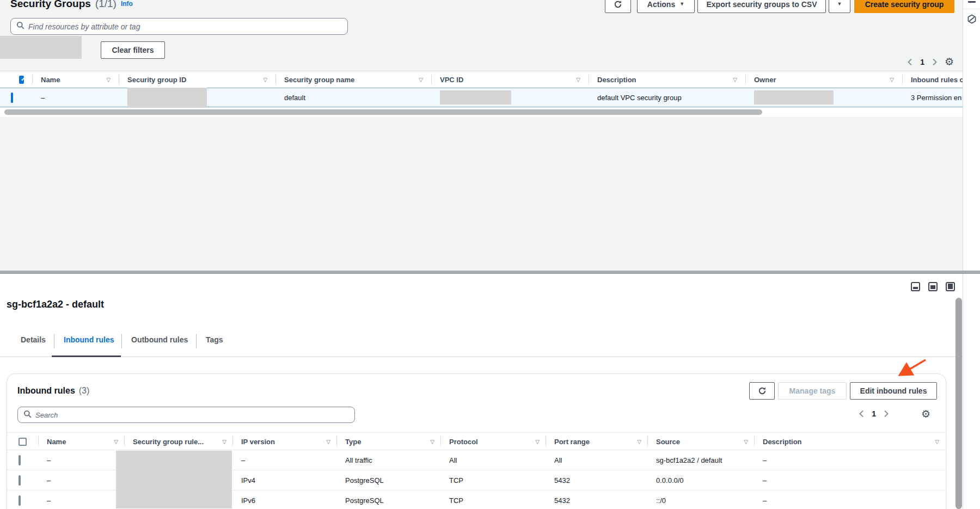 This screenshot has height=509, width=980. Describe the element at coordinates (481, 345) in the screenshot. I see `detail-tabs: Details Inbound rules Outbound rules Tag…` at that location.